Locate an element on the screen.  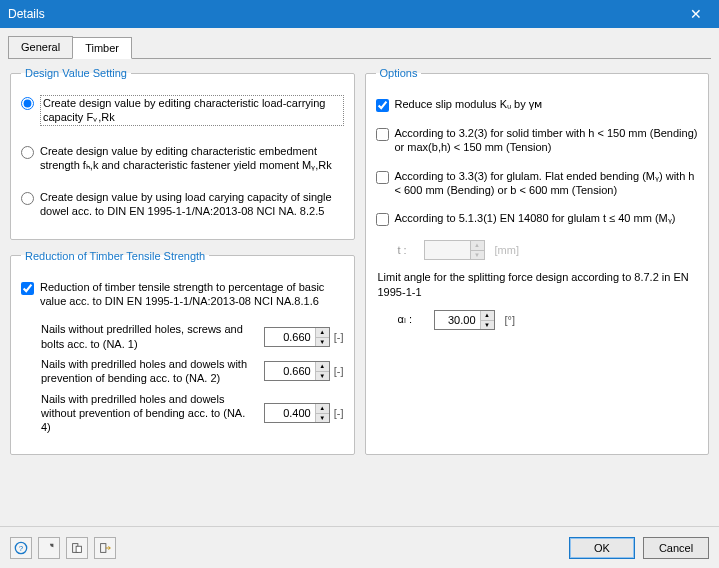
footer: ? OK Cancel is located at coordinates (360, 547).